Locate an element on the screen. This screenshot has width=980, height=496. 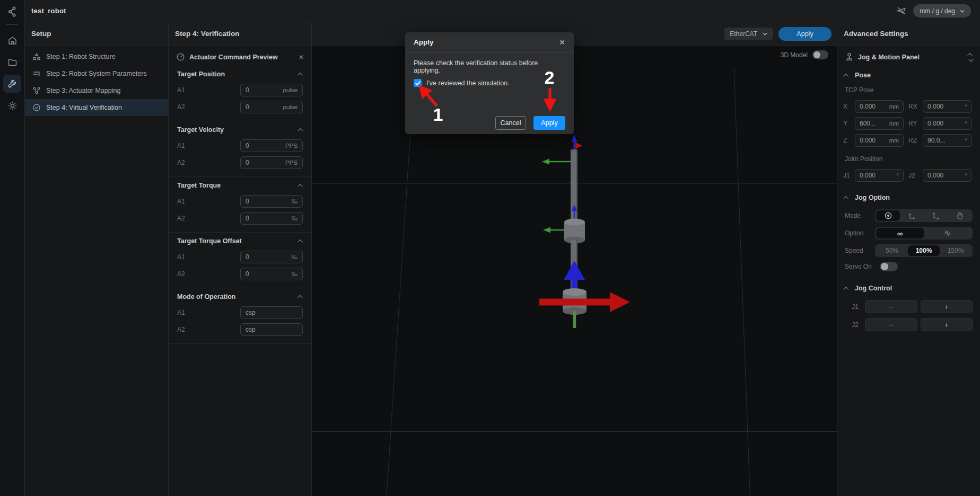
mode-label: Mode is located at coordinates (860, 216).